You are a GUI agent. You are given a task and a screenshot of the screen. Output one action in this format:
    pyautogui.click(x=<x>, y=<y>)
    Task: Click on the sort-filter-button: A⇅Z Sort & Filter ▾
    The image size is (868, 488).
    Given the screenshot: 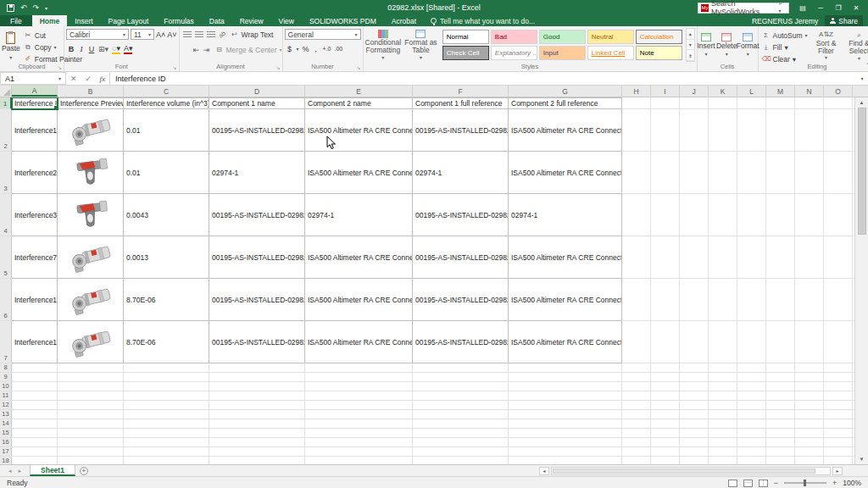 What is the action you would take?
    pyautogui.click(x=826, y=46)
    